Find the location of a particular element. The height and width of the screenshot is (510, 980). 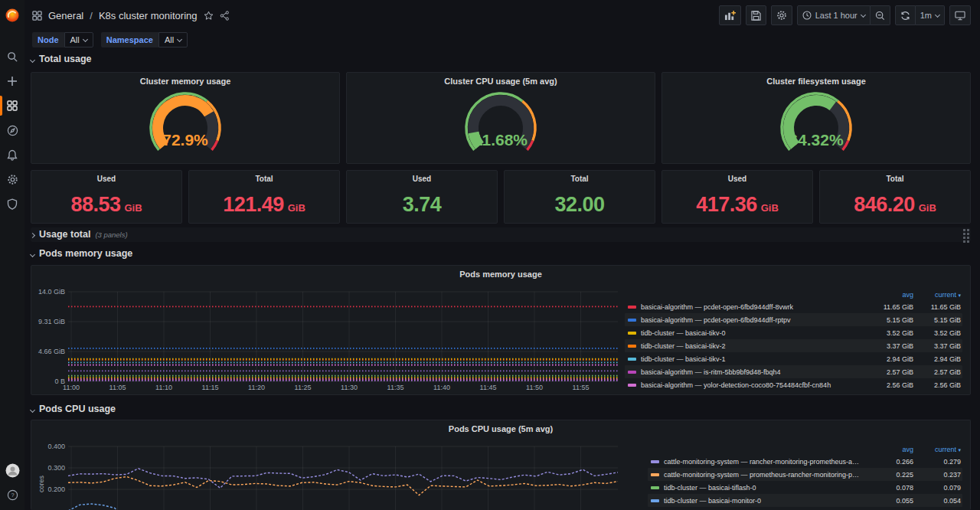

dashboard-settings-button is located at coordinates (782, 15).